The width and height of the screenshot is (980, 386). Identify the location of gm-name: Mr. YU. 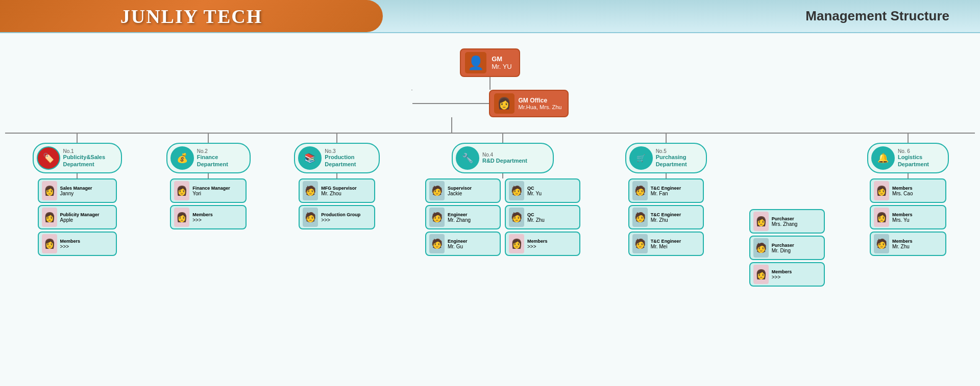
(502, 66).